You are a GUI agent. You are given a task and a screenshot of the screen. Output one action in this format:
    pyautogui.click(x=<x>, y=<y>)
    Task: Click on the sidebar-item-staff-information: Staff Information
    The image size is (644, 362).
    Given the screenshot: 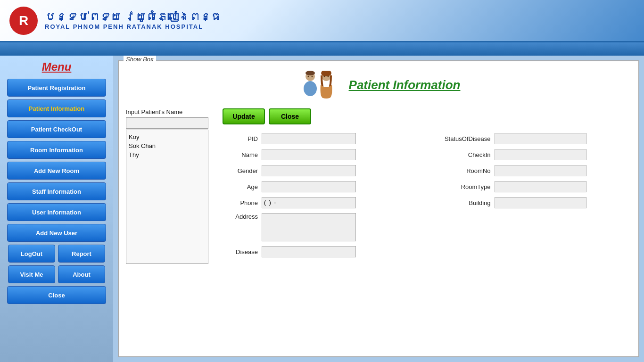 What is the action you would take?
    pyautogui.click(x=57, y=191)
    